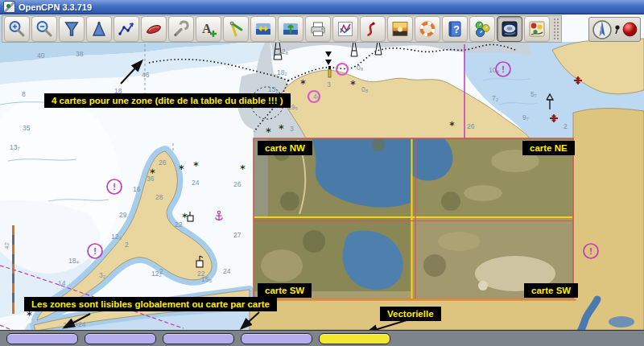  I want to click on enc-text-button: A, so click(208, 29).